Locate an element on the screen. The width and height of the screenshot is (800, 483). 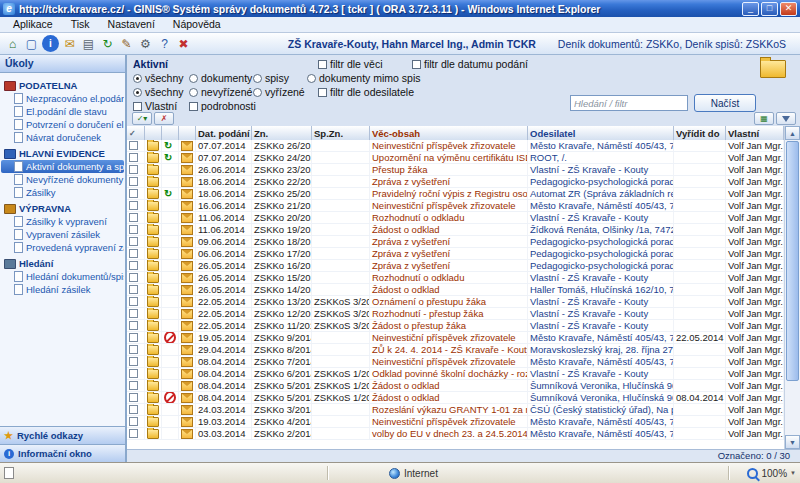
col-vec-obsah: Věc-obsah is located at coordinates (449, 133).